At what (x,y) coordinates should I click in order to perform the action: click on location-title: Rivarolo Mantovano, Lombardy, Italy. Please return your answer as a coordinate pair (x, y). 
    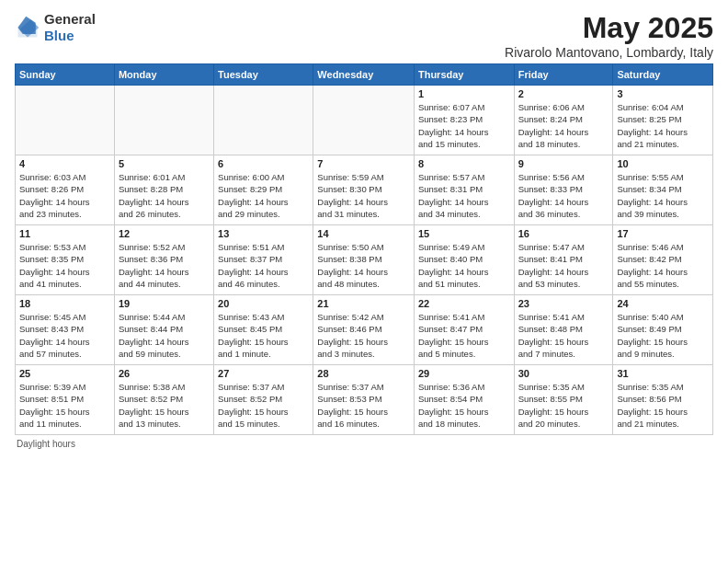
    Looking at the image, I should click on (609, 52).